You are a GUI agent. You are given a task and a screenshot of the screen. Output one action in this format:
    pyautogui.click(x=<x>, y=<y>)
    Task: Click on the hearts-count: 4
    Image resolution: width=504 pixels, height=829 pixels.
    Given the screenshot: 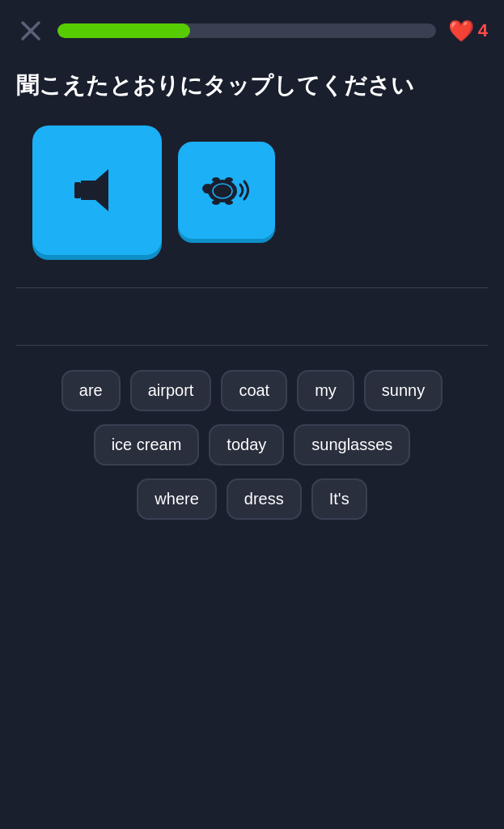 What is the action you would take?
    pyautogui.click(x=483, y=31)
    